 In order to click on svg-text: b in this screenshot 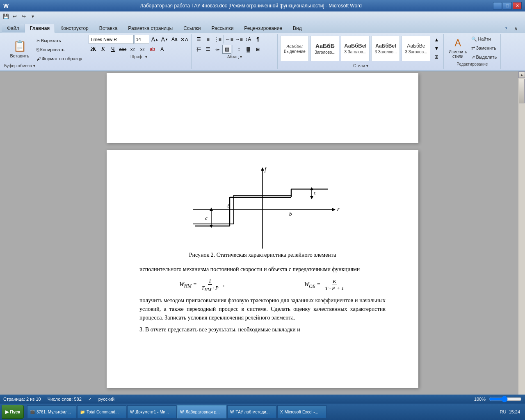, I will do `click(290, 214)`.